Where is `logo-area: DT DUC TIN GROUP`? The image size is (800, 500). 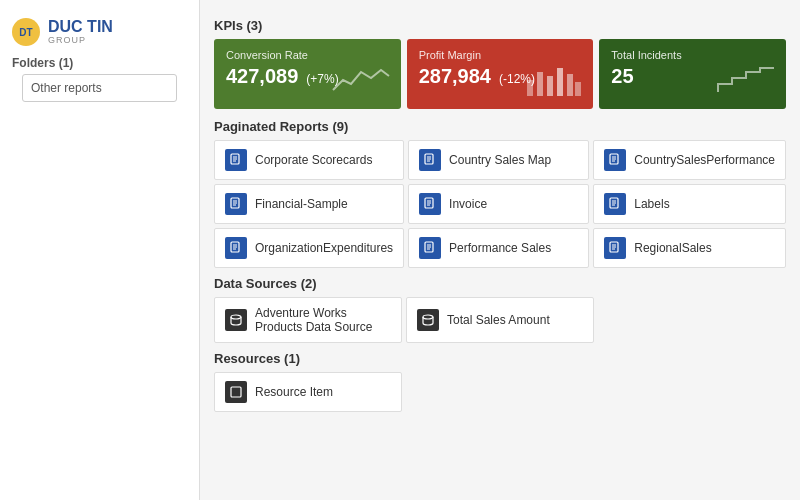 logo-area: DT DUC TIN GROUP is located at coordinates (100, 30).